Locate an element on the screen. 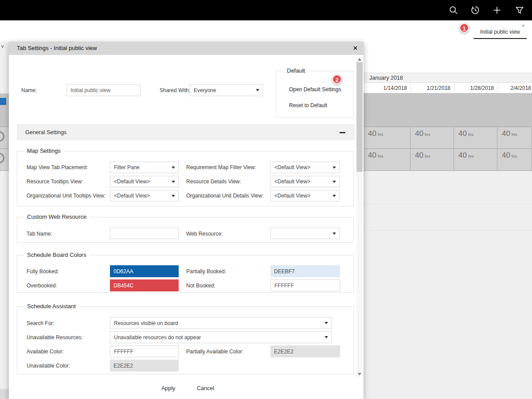  board-footer-edge is located at coordinates (4, 394).